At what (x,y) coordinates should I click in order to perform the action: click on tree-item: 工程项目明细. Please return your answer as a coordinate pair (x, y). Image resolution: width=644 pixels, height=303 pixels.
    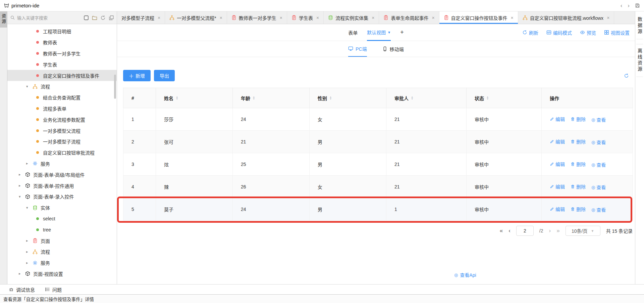
    Looking at the image, I should click on (62, 32).